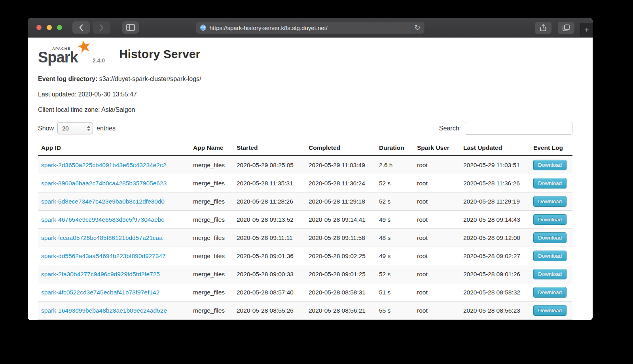 This screenshot has width=633, height=364. What do you see at coordinates (49, 28) in the screenshot?
I see `minimize-window-button` at bounding box center [49, 28].